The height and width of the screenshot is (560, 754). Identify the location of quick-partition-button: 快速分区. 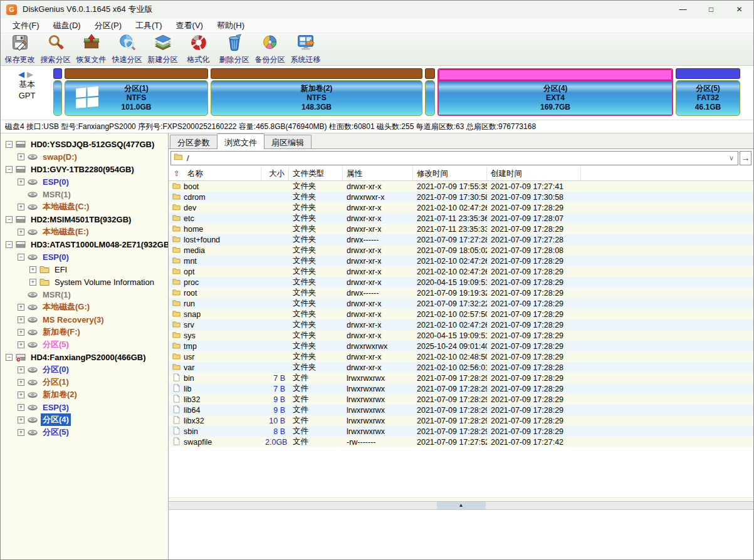
(127, 49).